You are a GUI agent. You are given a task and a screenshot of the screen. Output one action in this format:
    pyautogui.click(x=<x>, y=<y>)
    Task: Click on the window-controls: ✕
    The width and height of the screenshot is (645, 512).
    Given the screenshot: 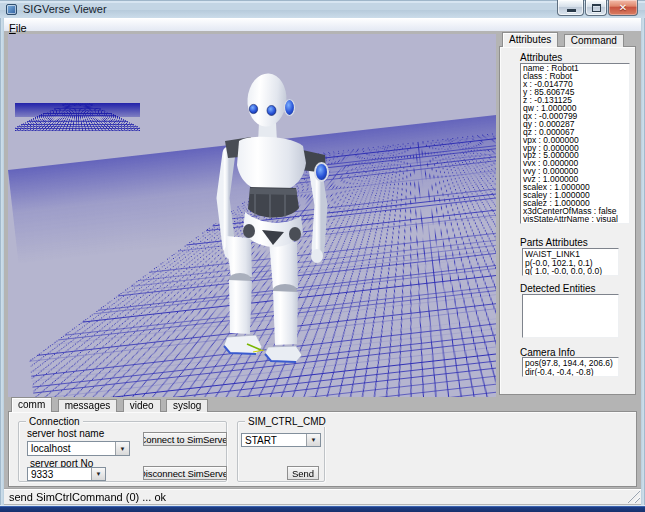 What is the action you would take?
    pyautogui.click(x=598, y=8)
    